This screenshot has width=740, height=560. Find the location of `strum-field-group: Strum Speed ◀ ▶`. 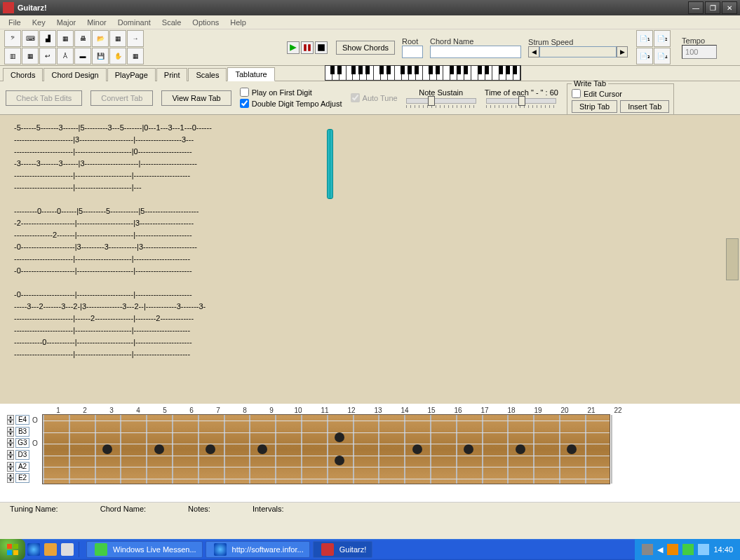

strum-field-group: Strum Speed ◀ ▶ is located at coordinates (578, 48).